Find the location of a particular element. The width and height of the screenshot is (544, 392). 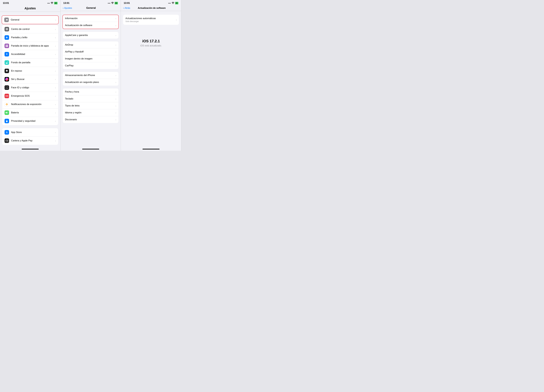

settings-item-display: Pantalla y brillo › is located at coordinates (30, 37).